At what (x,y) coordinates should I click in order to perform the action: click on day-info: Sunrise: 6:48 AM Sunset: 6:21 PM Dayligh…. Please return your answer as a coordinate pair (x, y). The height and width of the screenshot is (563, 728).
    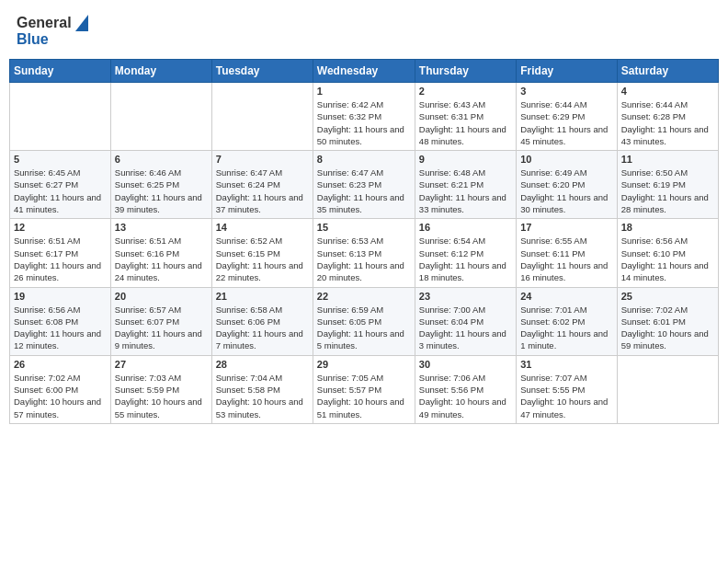
    Looking at the image, I should click on (465, 191).